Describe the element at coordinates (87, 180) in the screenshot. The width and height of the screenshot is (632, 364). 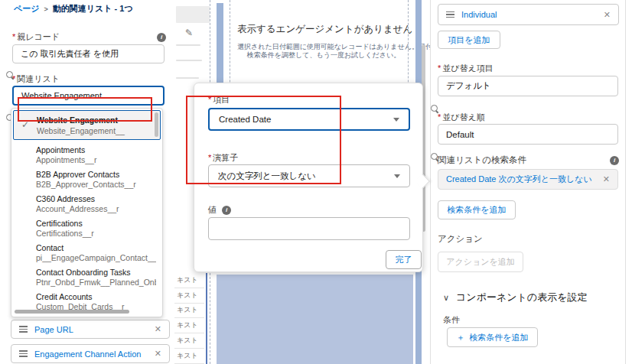
I see `dropdown-option: B2B Approver ContactsB2B_Approver_Contac…` at that location.